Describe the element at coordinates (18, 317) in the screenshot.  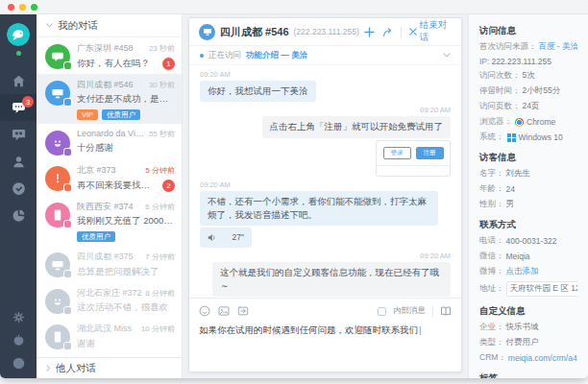
I see `sidebar-item-settings-gear` at that location.